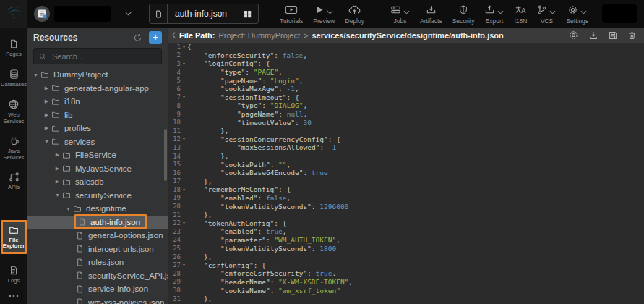  What do you see at coordinates (204, 14) in the screenshot?
I see `open-file-tab: auth-info.json` at bounding box center [204, 14].